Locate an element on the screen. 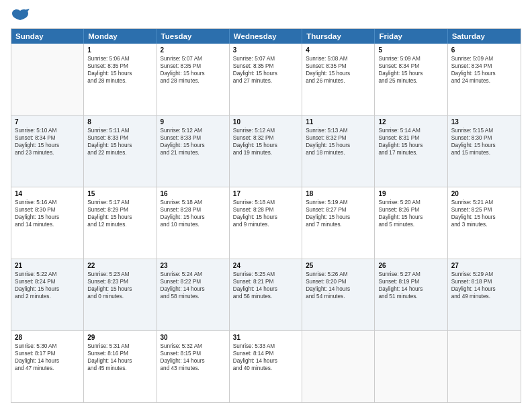 The height and width of the screenshot is (411, 532). calendar-day-18: 18Sunrise: 5:19 AMSunset: 8:27 PMDayligh… is located at coordinates (339, 223).